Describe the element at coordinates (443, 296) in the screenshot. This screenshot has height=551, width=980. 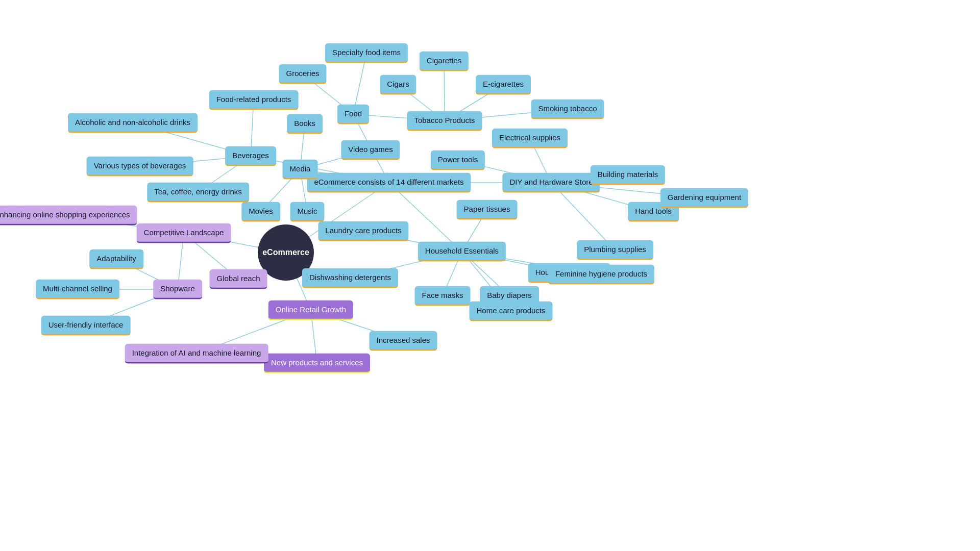
I see `node-facemasks: Face masks` at that location.